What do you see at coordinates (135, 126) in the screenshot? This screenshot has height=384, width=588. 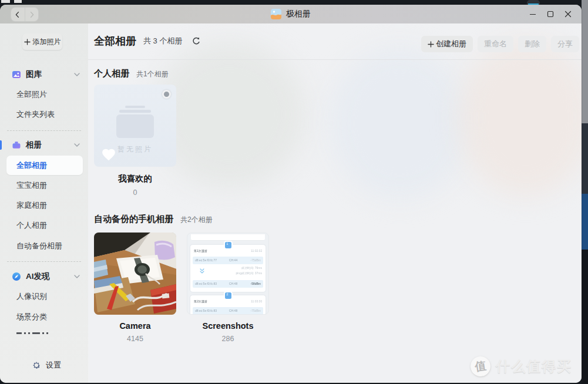 I see `favorites-thumbnail: 暂无照片` at bounding box center [135, 126].